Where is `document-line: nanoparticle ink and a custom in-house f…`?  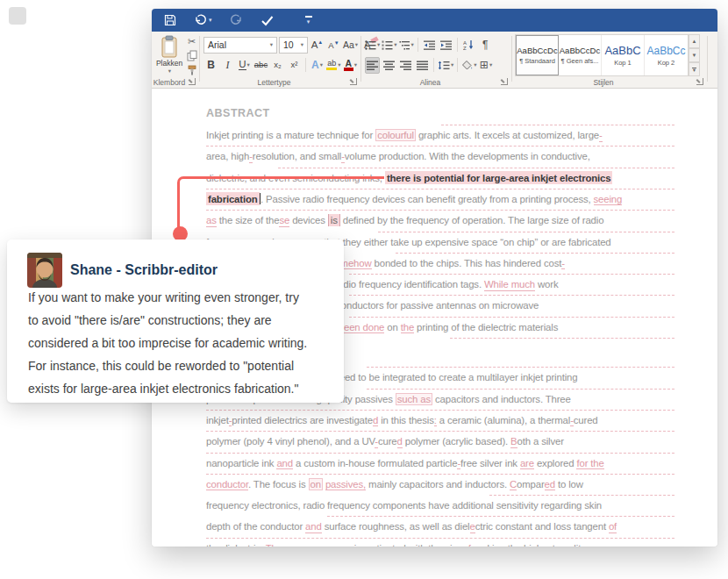
document-line: nanoparticle ink and a custom in-house f… is located at coordinates (405, 463).